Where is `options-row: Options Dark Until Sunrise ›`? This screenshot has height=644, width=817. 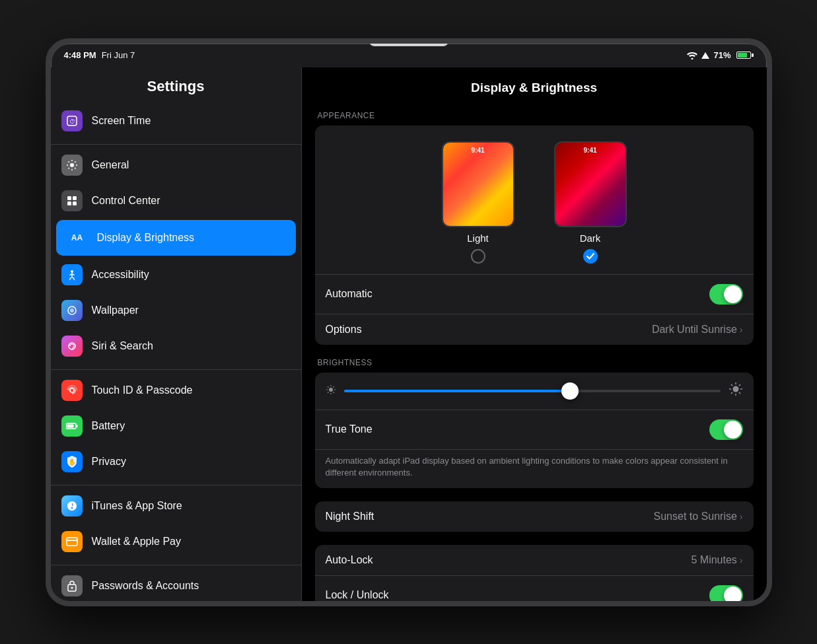
options-row: Options Dark Until Sunrise › is located at coordinates (534, 329).